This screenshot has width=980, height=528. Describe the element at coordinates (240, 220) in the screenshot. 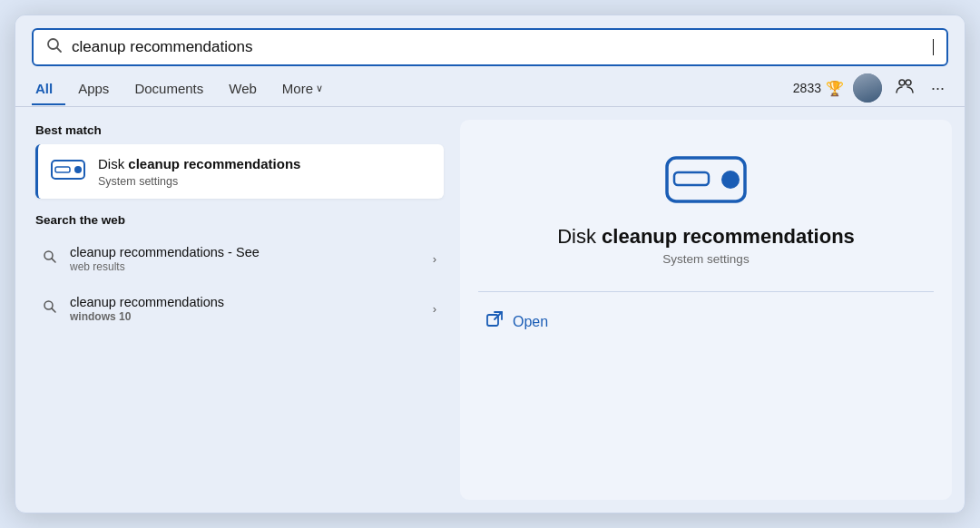

I see `web-search-label: Search the web` at that location.